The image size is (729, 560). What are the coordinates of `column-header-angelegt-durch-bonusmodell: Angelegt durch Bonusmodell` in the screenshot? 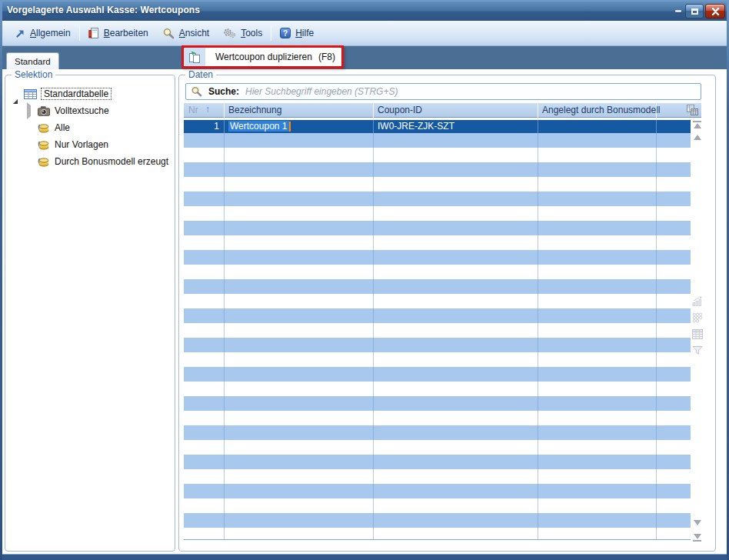 It's located at (601, 110).